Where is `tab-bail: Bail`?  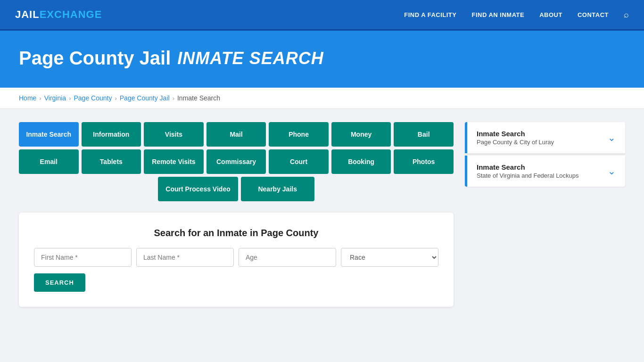 tab-bail: Bail is located at coordinates (423, 134).